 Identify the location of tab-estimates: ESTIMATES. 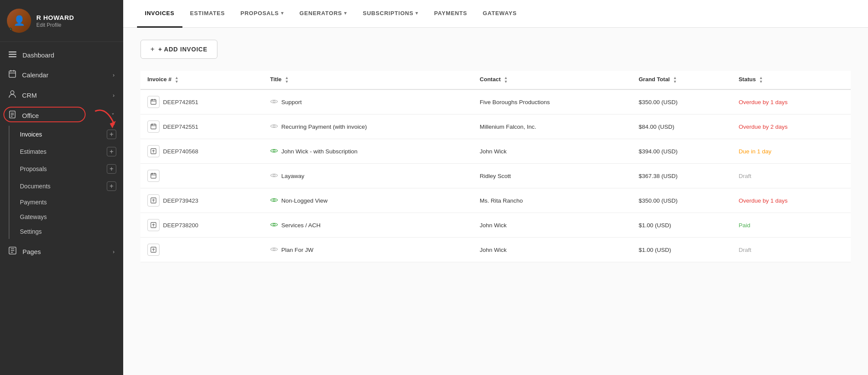
(207, 14).